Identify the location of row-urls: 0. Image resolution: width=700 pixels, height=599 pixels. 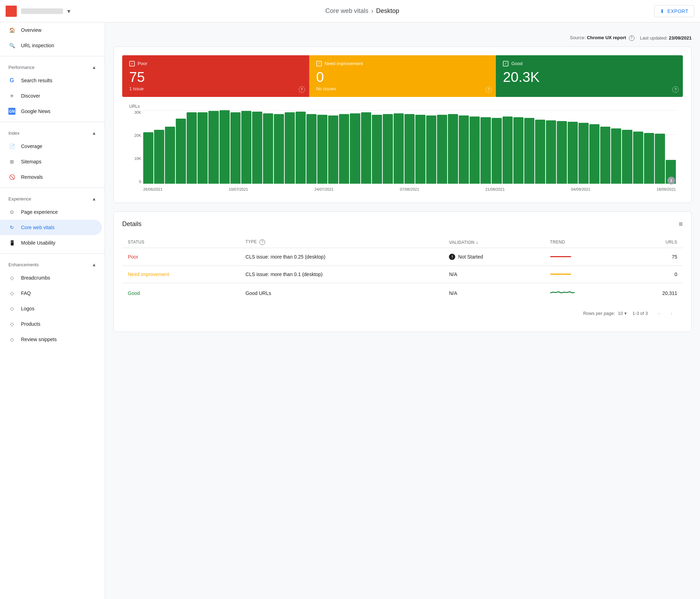
(653, 274).